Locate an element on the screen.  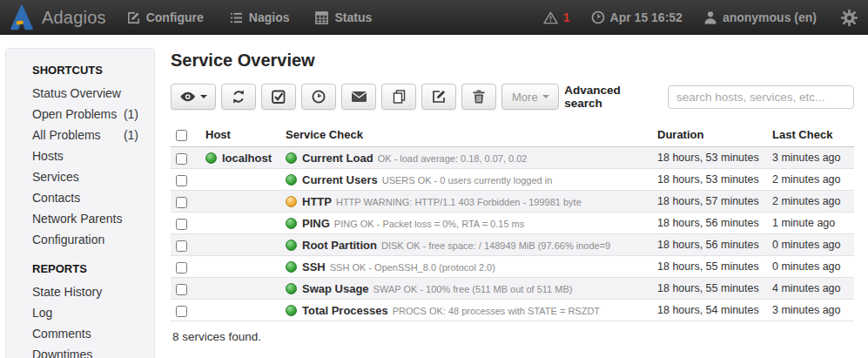
sidebar-list-reports: State HistoryLogCommentsDowntimes is located at coordinates (85, 320).